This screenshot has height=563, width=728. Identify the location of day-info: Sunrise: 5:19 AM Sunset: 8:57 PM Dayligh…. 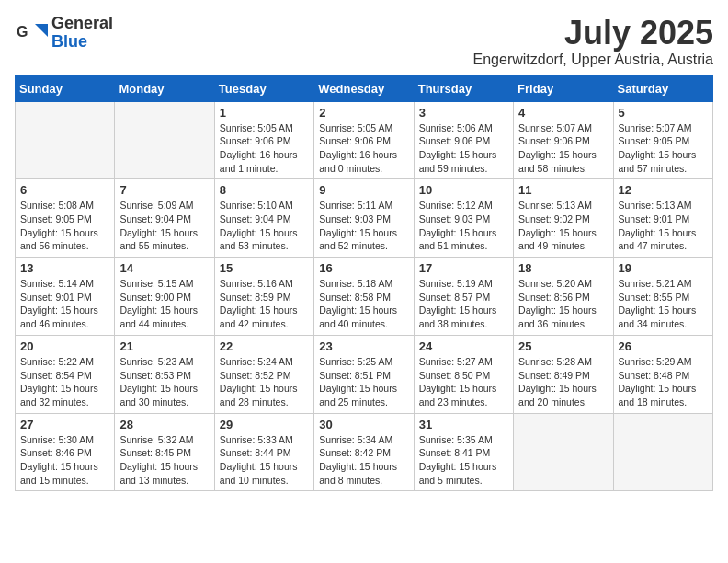
(463, 304).